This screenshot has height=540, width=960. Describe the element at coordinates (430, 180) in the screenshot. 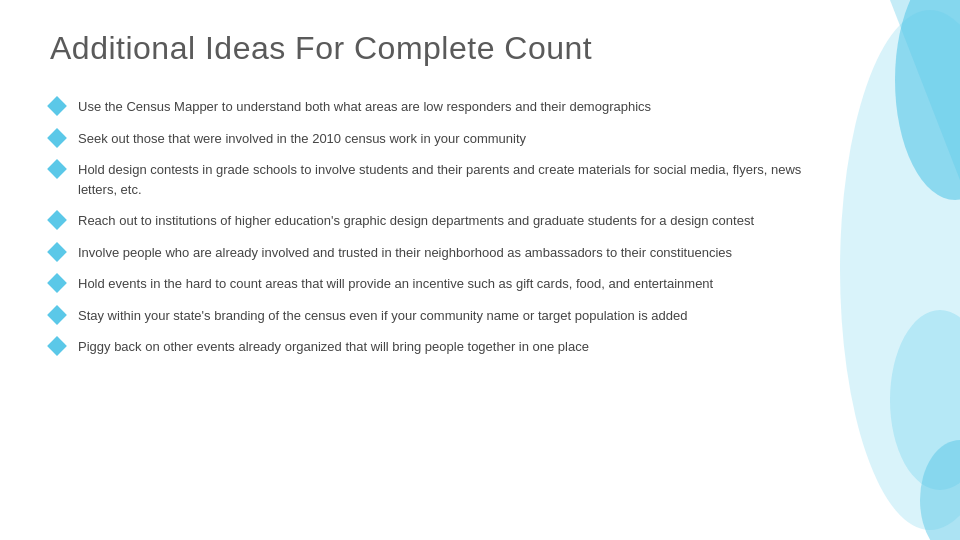

I see `list-item: Hold design contests in grade schools to…` at that location.